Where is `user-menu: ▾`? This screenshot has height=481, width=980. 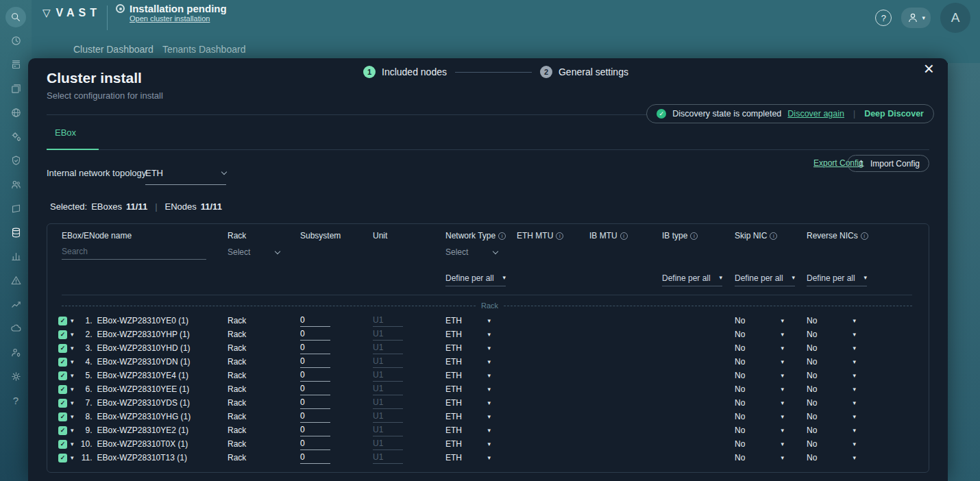 user-menu: ▾ is located at coordinates (916, 18).